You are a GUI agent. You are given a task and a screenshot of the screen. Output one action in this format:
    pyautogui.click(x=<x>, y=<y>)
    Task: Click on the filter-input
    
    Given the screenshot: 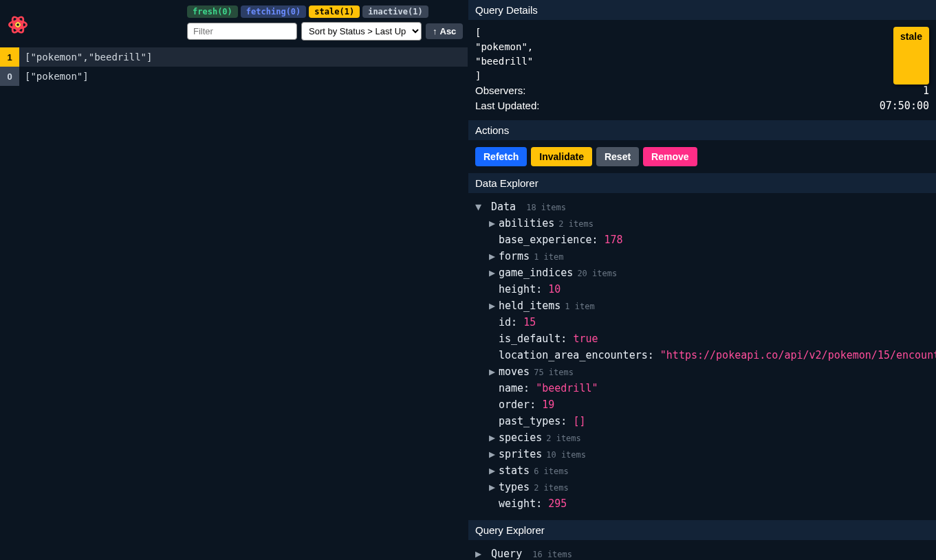 What is the action you would take?
    pyautogui.click(x=242, y=32)
    